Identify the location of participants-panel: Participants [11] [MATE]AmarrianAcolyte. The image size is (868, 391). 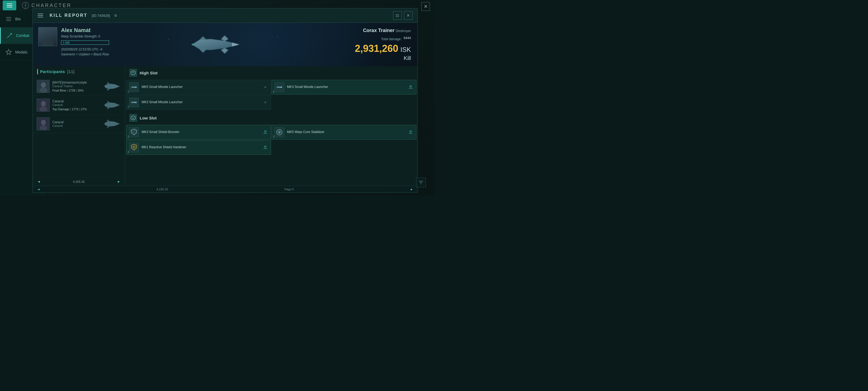
(79, 126).